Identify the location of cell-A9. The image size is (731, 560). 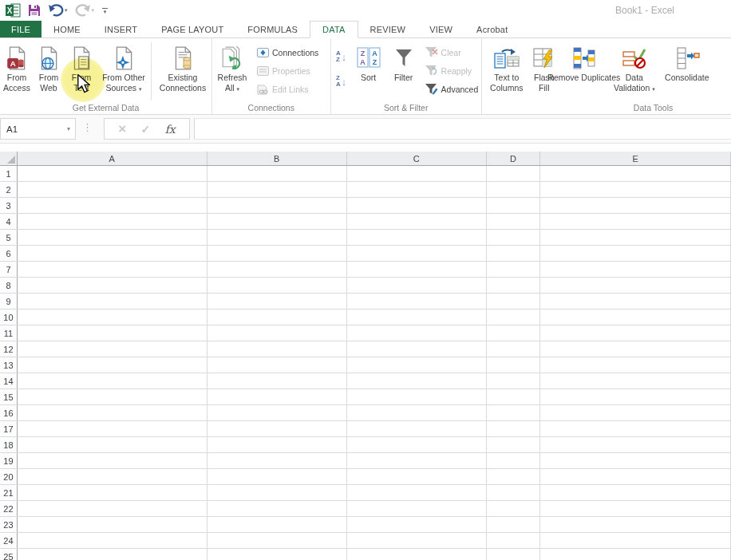
(113, 302).